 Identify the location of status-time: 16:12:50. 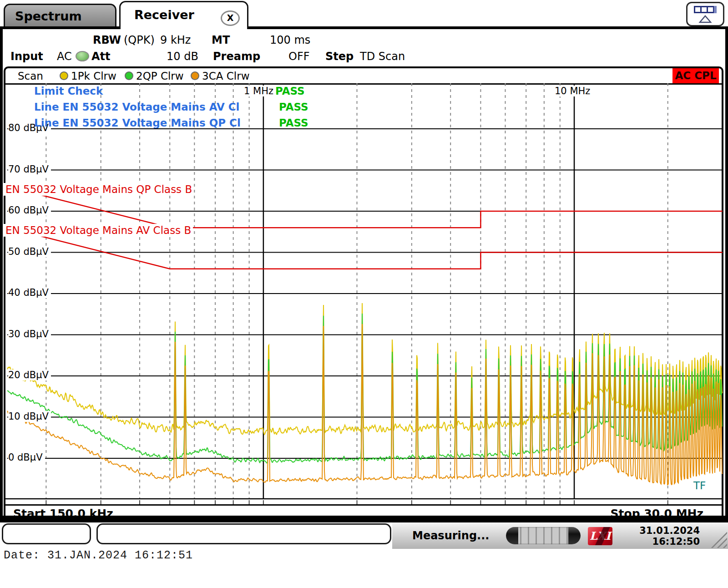
(670, 542).